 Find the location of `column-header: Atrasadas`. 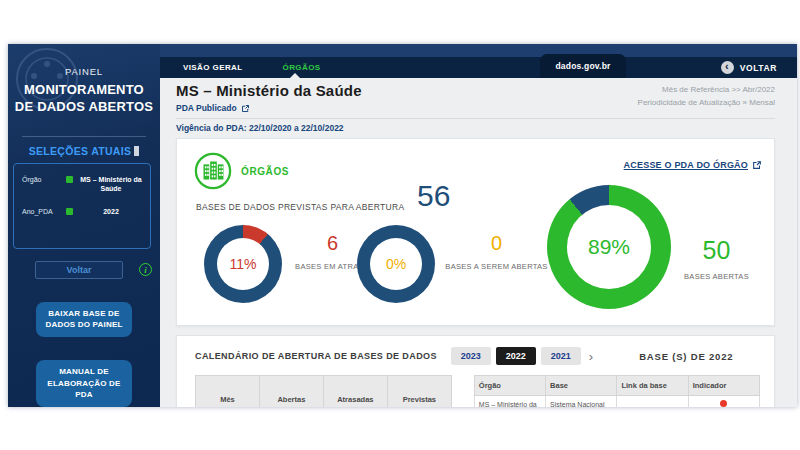

column-header: Atrasadas is located at coordinates (355, 392).